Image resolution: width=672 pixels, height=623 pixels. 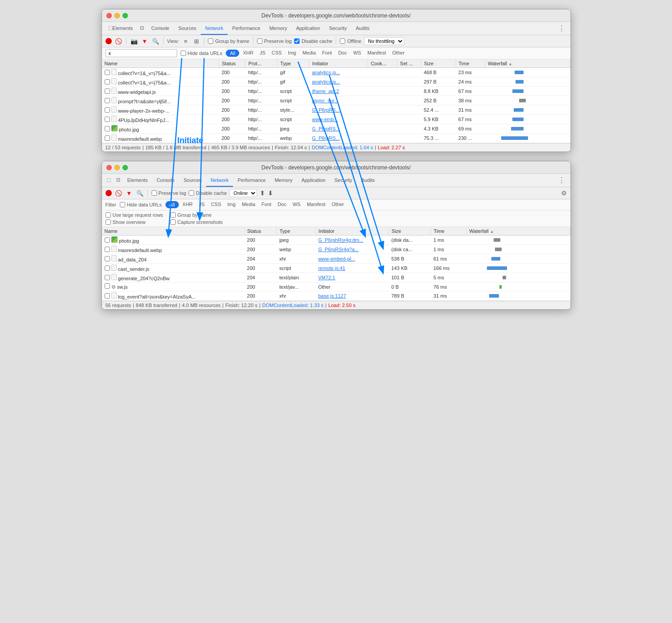 I want to click on throttle-select-1: No throttling, so click(x=384, y=41).